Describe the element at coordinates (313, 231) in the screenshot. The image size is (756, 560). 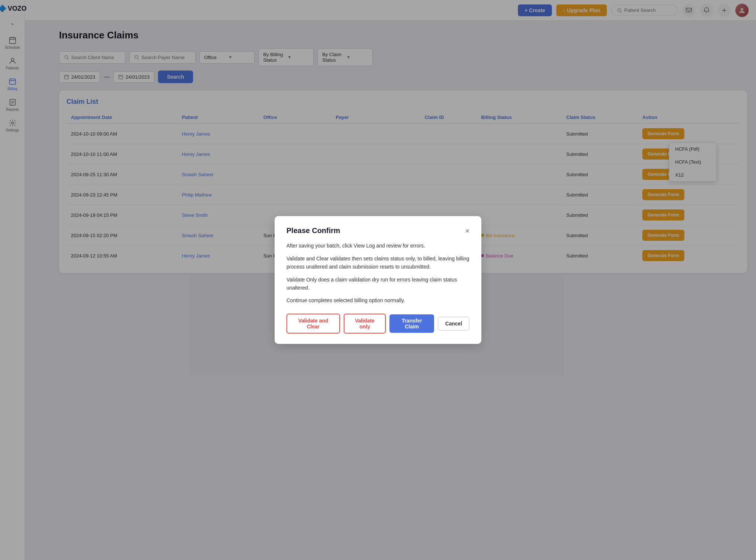
I see `modal-title: Please Confirm` at that location.